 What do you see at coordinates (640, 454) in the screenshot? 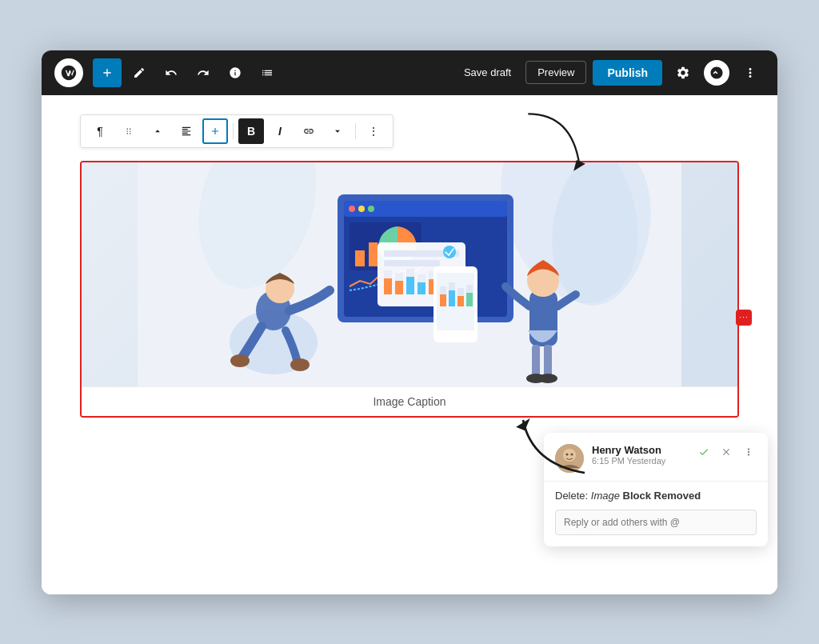
I see `comment-meta: Henry Watson 6:15 PM Yesterday` at bounding box center [640, 454].